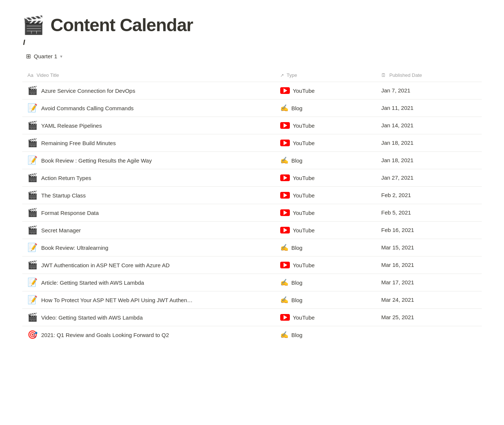 Image resolution: width=504 pixels, height=425 pixels. I want to click on title-cell: 🎬 YAML Release Pipelines, so click(148, 125).